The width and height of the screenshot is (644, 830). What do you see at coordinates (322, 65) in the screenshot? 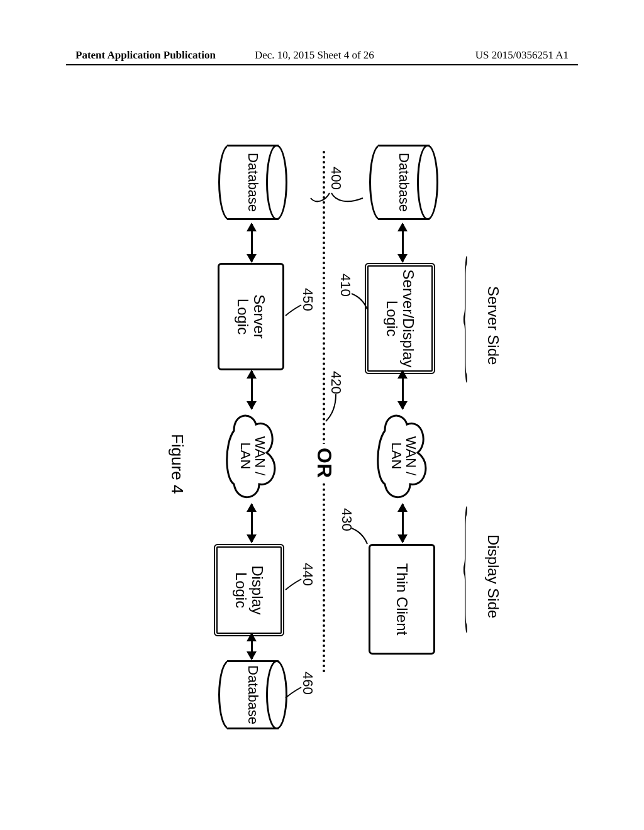
I see `header-rule` at bounding box center [322, 65].